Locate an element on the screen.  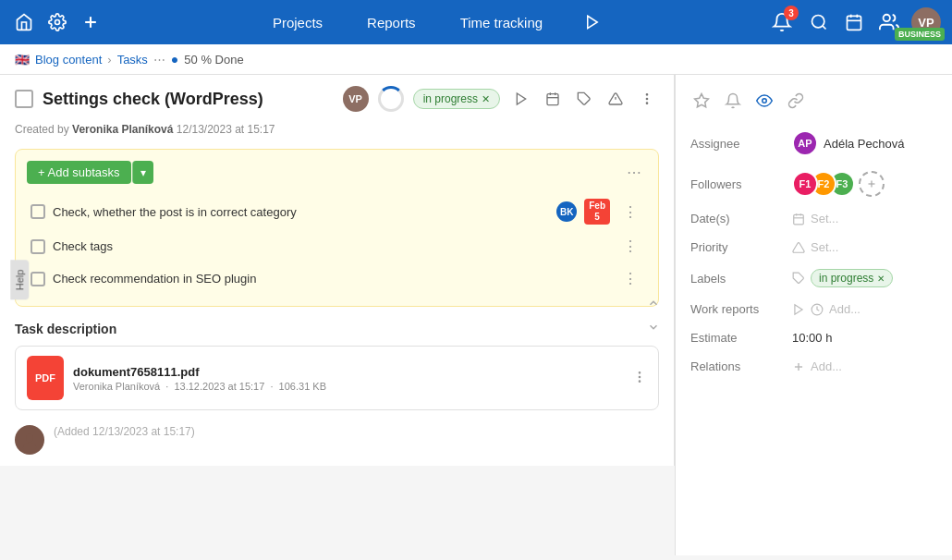
priority-placeholder: Set... is located at coordinates (824, 248).